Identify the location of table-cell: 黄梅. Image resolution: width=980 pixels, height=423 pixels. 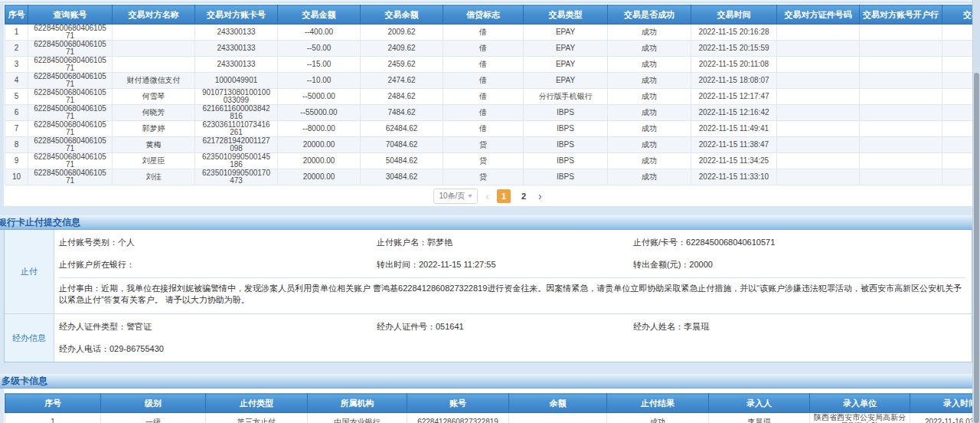
(154, 146).